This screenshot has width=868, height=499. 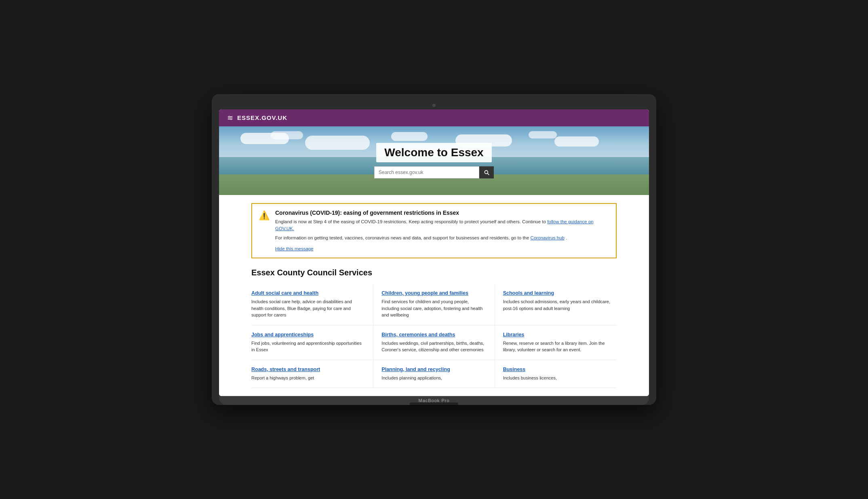 What do you see at coordinates (434, 293) in the screenshot?
I see `service-link: Children, young people and families` at bounding box center [434, 293].